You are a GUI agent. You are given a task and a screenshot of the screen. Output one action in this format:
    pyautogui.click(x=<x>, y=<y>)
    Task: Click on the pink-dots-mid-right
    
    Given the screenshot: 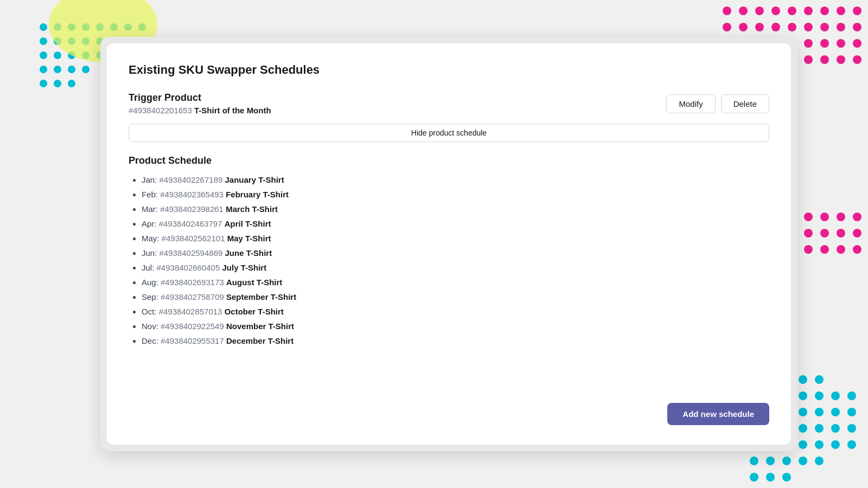 What is the action you would take?
    pyautogui.click(x=833, y=274)
    